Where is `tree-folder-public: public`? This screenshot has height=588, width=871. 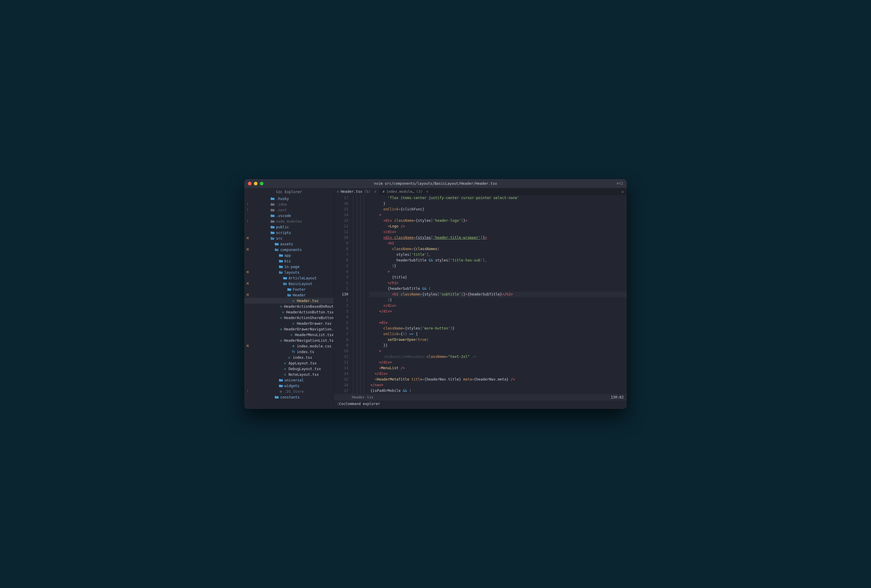
tree-folder-public: public is located at coordinates (289, 227).